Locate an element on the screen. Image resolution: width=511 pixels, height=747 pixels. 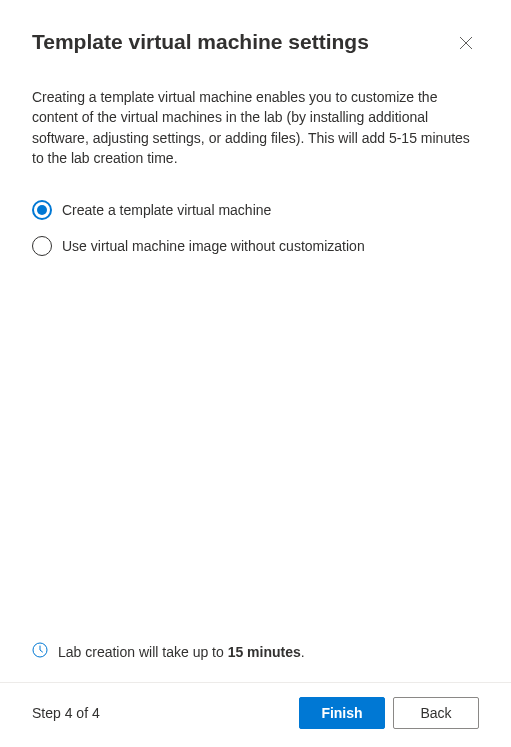
info-duration: 15 minutes is located at coordinates (264, 652).